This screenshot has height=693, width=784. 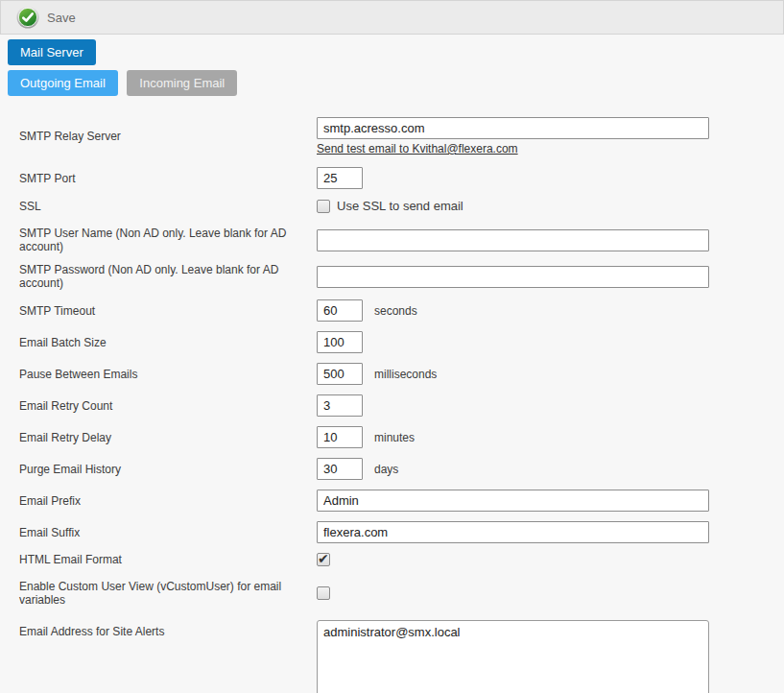 What do you see at coordinates (401, 501) in the screenshot?
I see `field-email-prefix: Email Prefix` at bounding box center [401, 501].